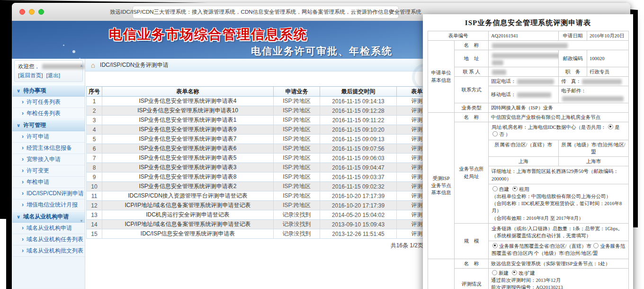  I want to click on radio-rebuild, so click(514, 273).